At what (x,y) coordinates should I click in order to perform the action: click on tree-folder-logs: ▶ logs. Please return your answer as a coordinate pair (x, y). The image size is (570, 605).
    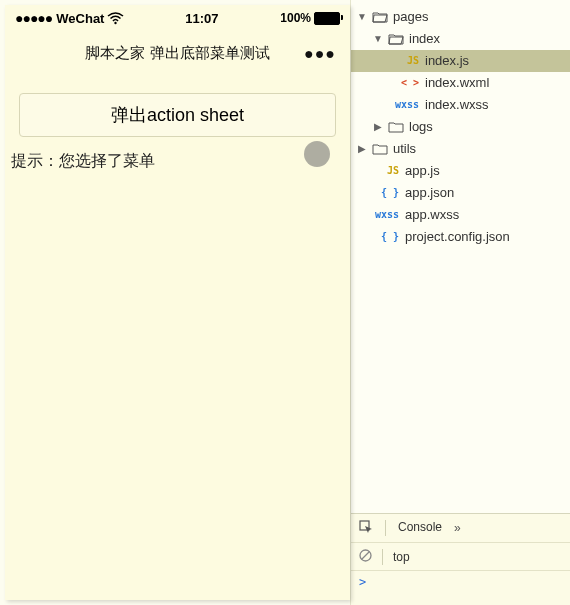
    Looking at the image, I should click on (460, 127).